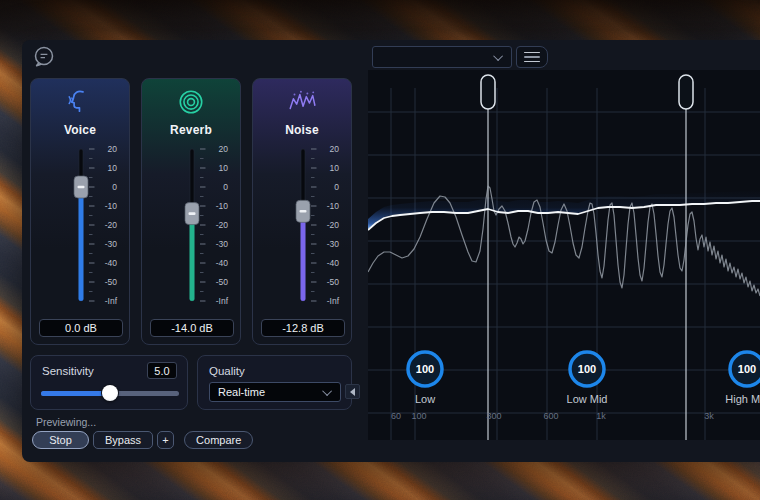 The height and width of the screenshot is (500, 760). I want to click on sensitivity-panel: Sensitivity 5.0, so click(109, 382).